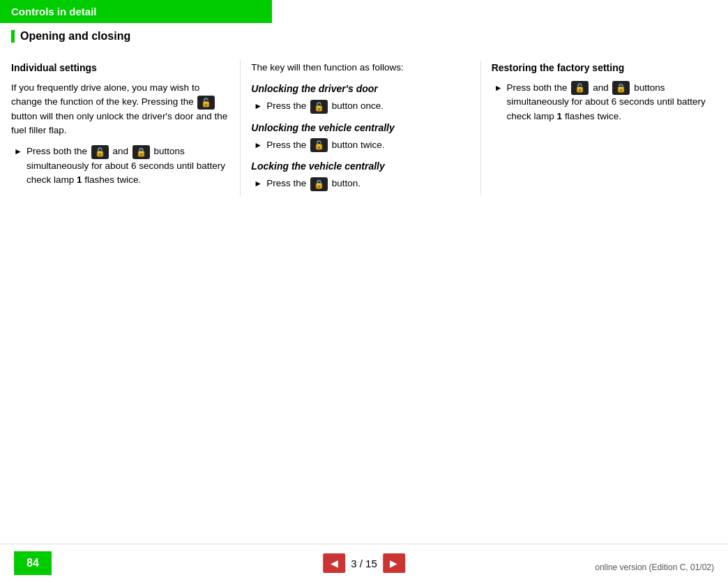 The width and height of the screenshot is (728, 582). Describe the element at coordinates (141, 152) in the screenshot. I see `lock-icon-bullet1: 🔒` at that location.